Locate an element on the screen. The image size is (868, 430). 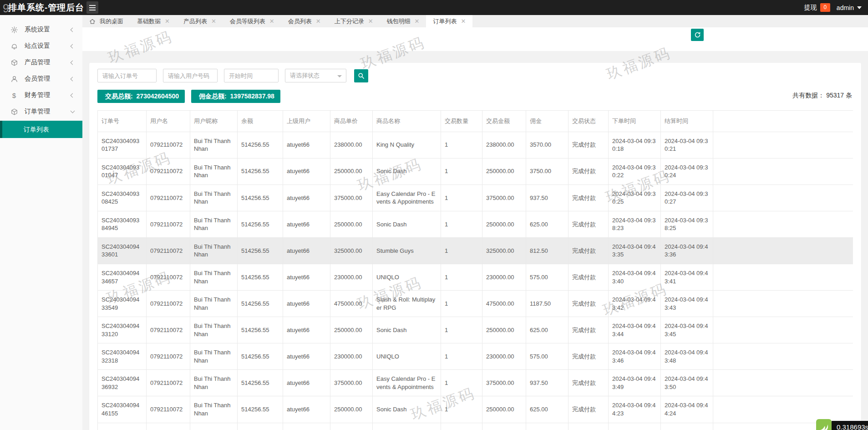
column-header: 交易数量 is located at coordinates (462, 121).